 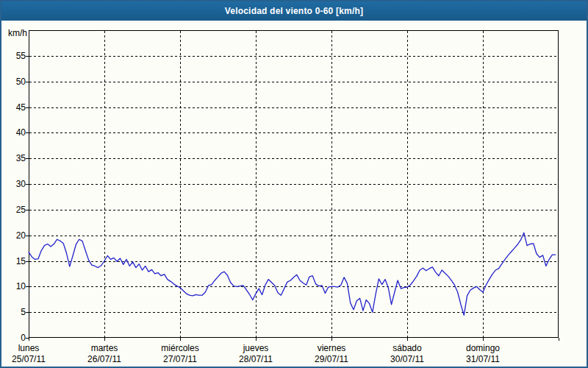 I want to click on y-tick-label: 25, so click(x=13, y=210).